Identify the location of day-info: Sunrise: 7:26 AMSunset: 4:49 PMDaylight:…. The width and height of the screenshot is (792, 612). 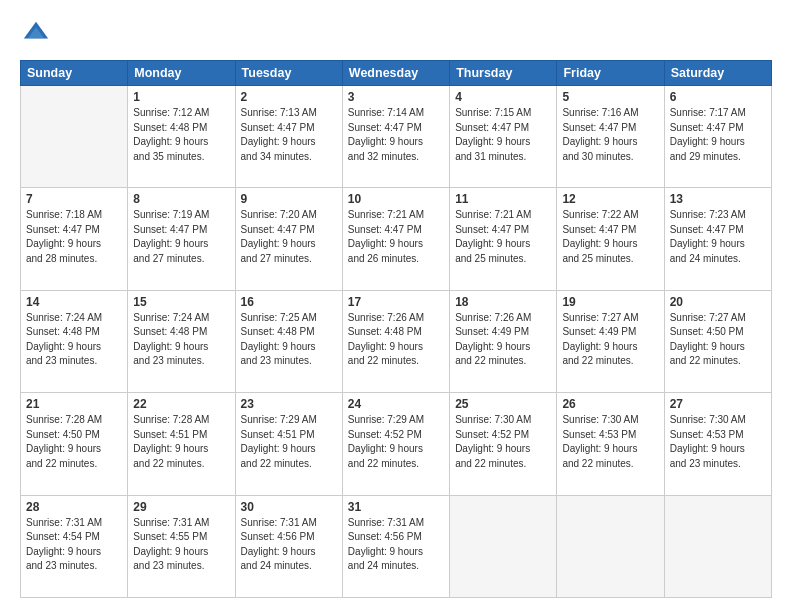
(503, 340).